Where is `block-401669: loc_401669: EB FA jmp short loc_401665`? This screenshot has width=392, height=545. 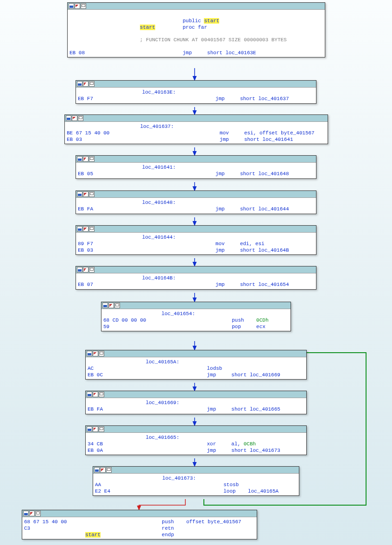 block-401669: loc_401669: EB FA jmp short loc_401665 is located at coordinates (196, 402).